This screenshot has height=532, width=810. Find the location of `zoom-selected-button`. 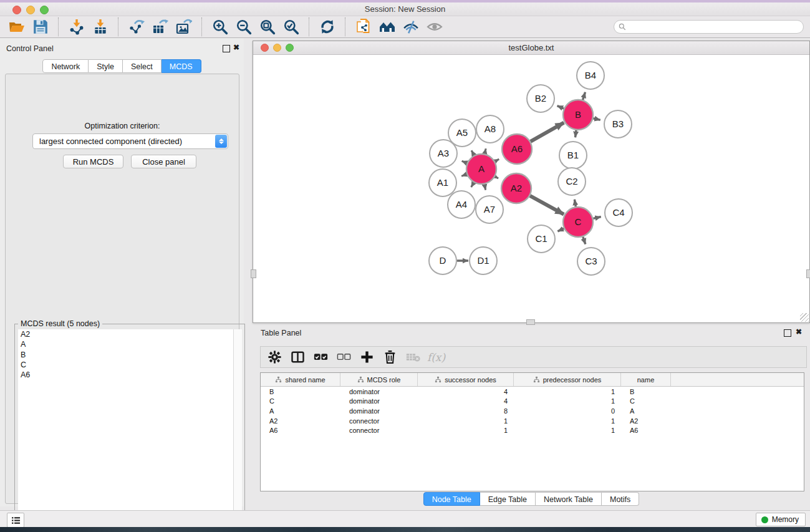

zoom-selected-button is located at coordinates (291, 27).